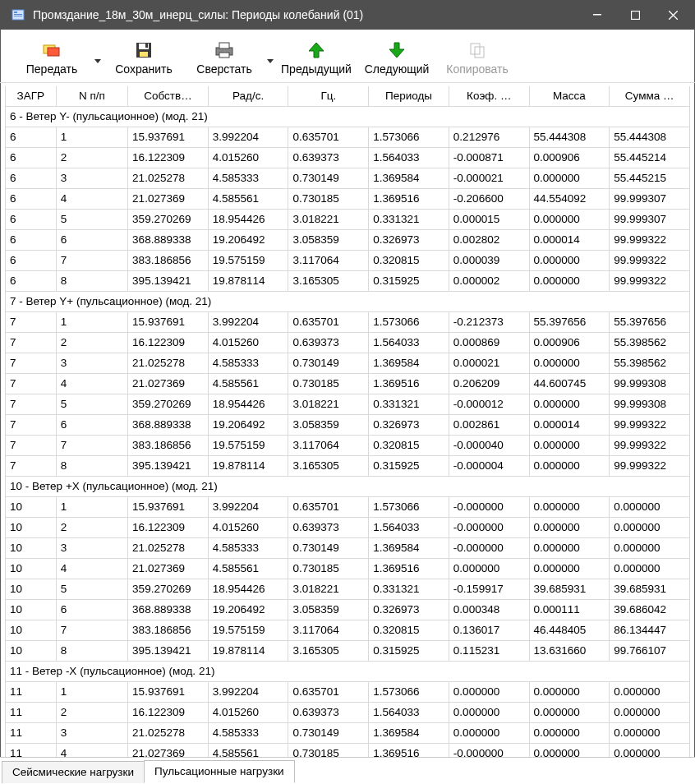 The height and width of the screenshot is (784, 695). I want to click on table-cell: 3, so click(92, 363).